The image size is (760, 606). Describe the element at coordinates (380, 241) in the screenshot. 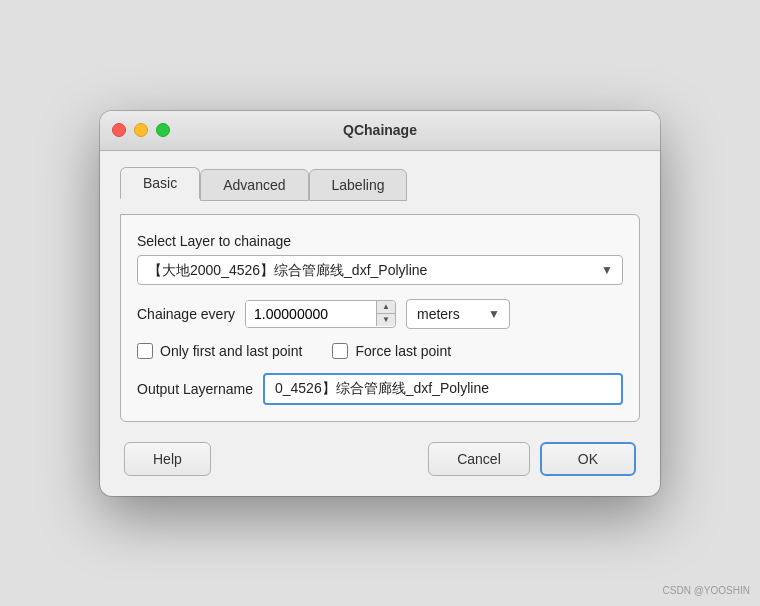

I see `select-layer-label: Select Layer to chainage` at that location.